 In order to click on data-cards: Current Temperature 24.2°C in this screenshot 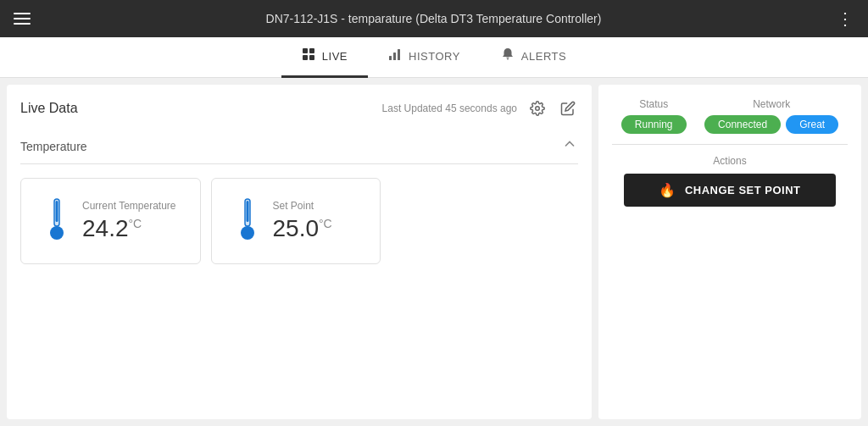, I will do `click(299, 221)`.